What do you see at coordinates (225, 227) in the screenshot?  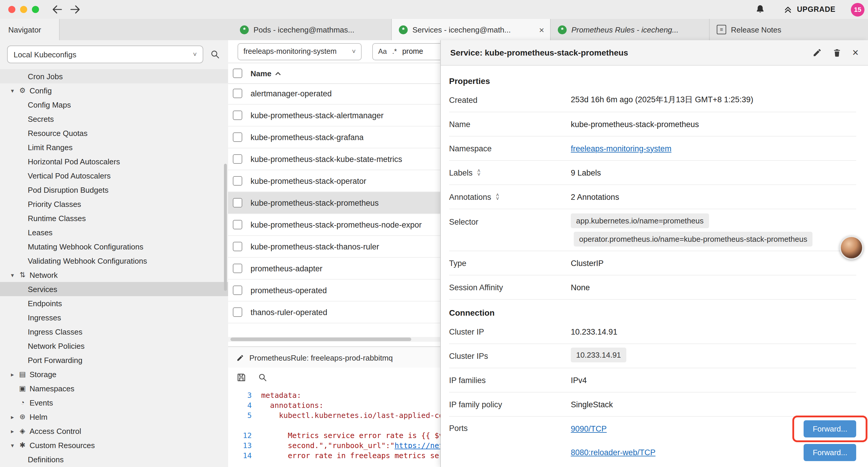 I see `sidebar-scrollbar` at bounding box center [225, 227].